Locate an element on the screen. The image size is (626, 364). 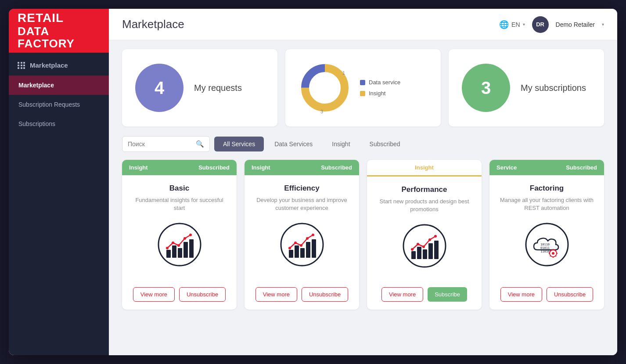
subscriptions-circle: 3 is located at coordinates (486, 88).